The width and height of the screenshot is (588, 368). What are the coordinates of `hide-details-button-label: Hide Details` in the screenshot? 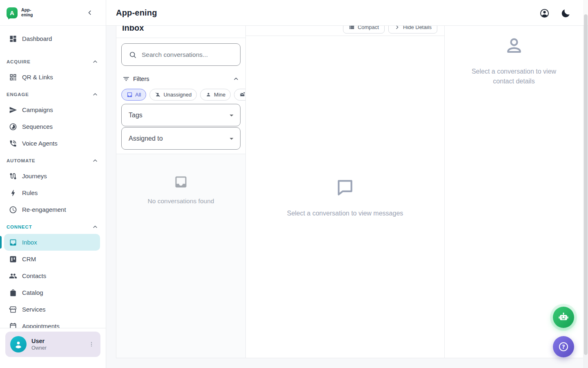 It's located at (417, 28).